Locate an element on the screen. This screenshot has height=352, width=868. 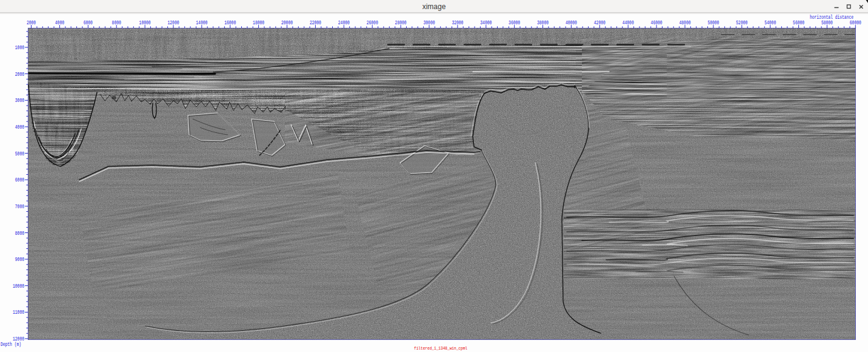
svg-text: 16000 is located at coordinates (230, 23).